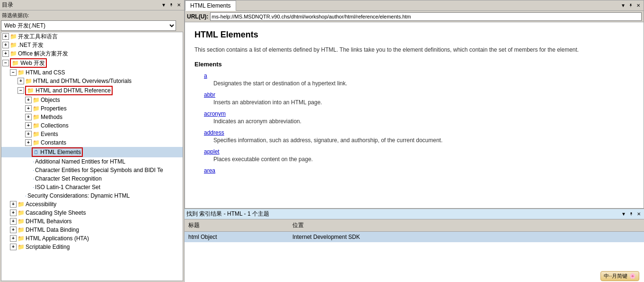  I want to click on element-link-area: area, so click(419, 171).